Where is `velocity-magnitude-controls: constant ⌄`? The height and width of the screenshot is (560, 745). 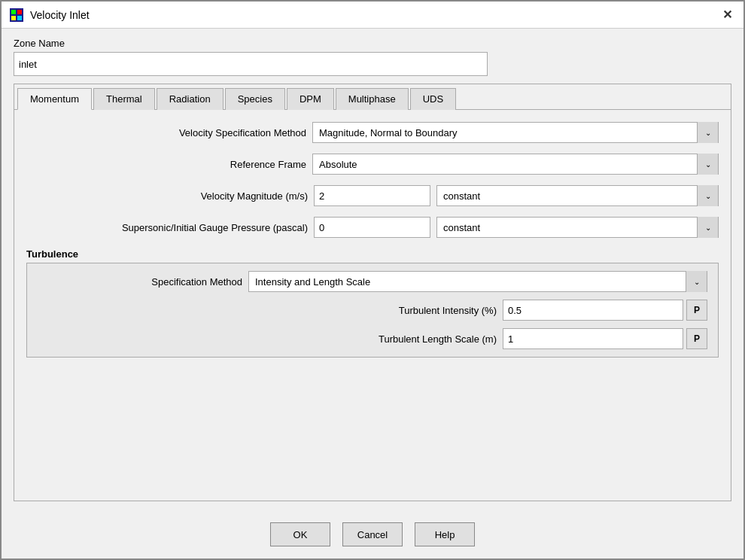 velocity-magnitude-controls: constant ⌄ is located at coordinates (516, 196).